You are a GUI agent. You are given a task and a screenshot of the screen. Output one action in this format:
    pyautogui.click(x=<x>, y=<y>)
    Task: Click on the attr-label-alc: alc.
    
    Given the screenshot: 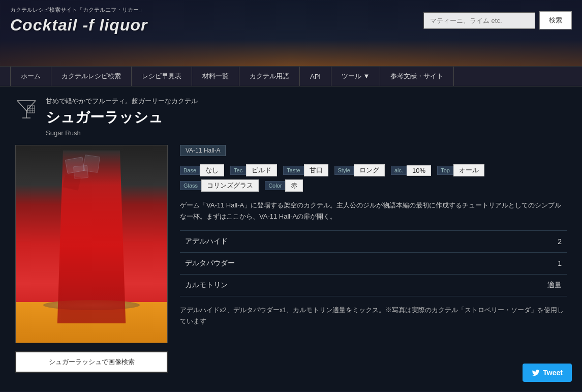 What is the action you would take?
    pyautogui.click(x=399, y=170)
    